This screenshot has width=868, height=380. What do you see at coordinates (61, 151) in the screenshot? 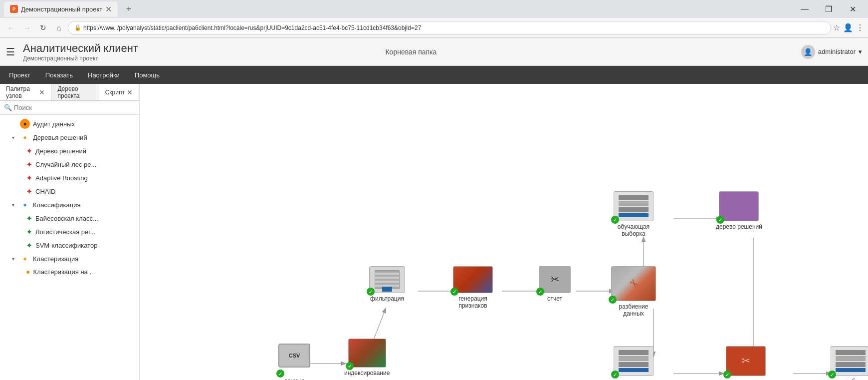
I see `decision-tree-label: Дерево решений` at bounding box center [61, 151].